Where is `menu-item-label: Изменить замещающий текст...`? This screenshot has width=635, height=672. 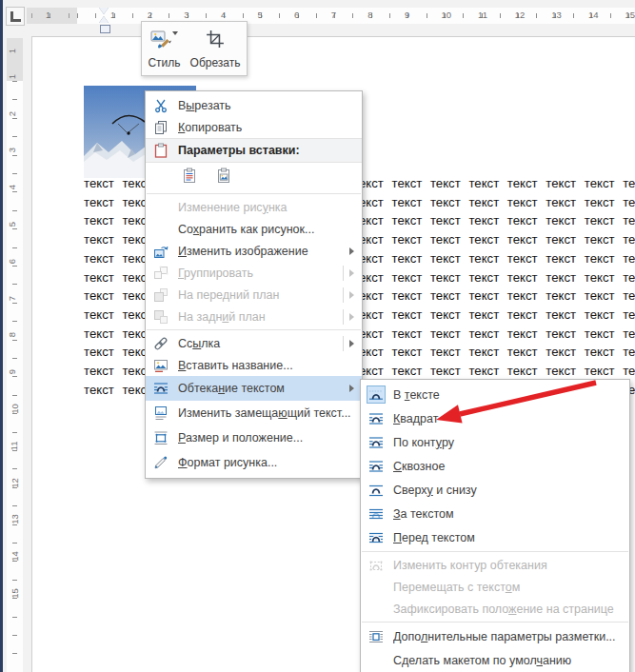
menu-item-label: Изменить замещающий текст... is located at coordinates (270, 413).